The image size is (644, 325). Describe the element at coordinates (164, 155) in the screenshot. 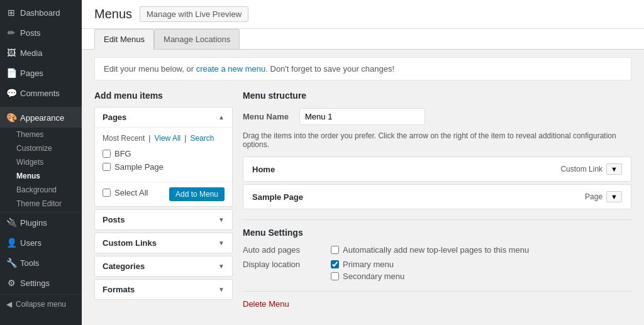

I see `pages-accordion-body: Most Recent | View All | Search BFG Samp…` at that location.